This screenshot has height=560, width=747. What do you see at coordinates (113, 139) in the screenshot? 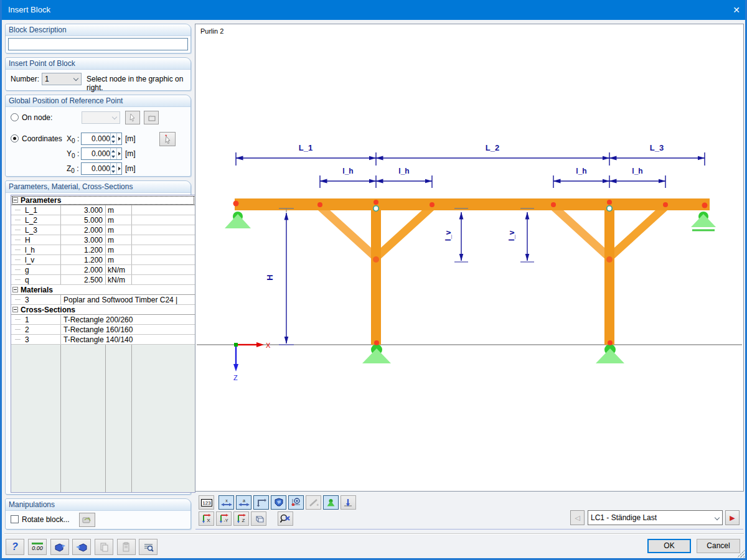
I see `x0-spinner` at bounding box center [113, 139].